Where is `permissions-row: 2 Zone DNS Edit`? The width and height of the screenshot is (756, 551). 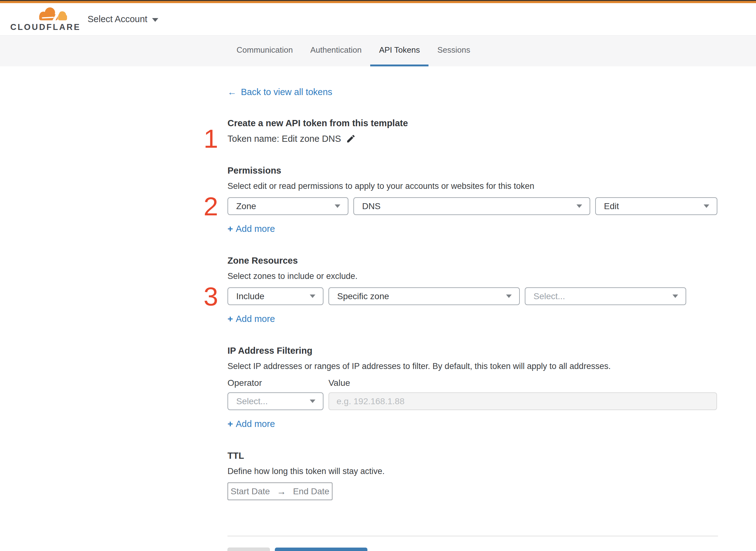 permissions-row: 2 Zone DNS Edit is located at coordinates (473, 206).